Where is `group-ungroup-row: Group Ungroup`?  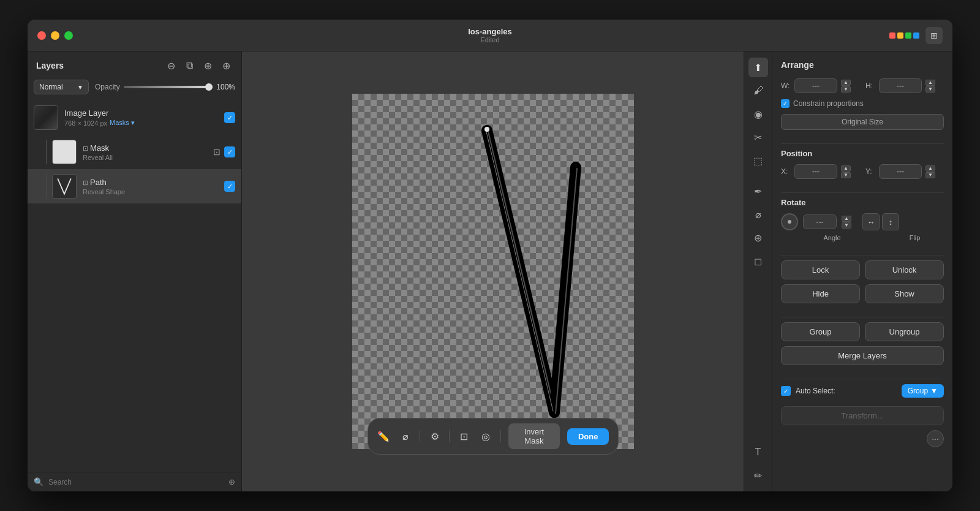 group-ungroup-row: Group Ungroup is located at coordinates (862, 332).